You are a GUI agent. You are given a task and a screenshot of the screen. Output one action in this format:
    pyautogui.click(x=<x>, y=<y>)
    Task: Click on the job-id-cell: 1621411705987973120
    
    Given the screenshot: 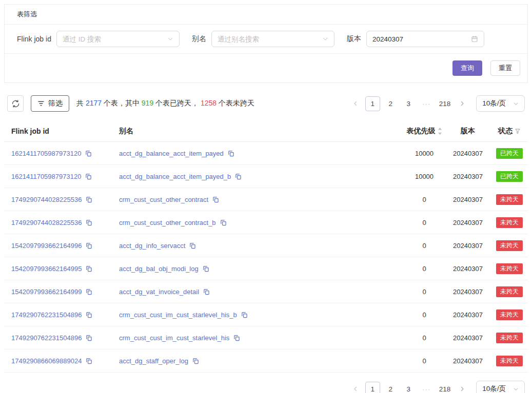 What is the action you would take?
    pyautogui.click(x=58, y=176)
    